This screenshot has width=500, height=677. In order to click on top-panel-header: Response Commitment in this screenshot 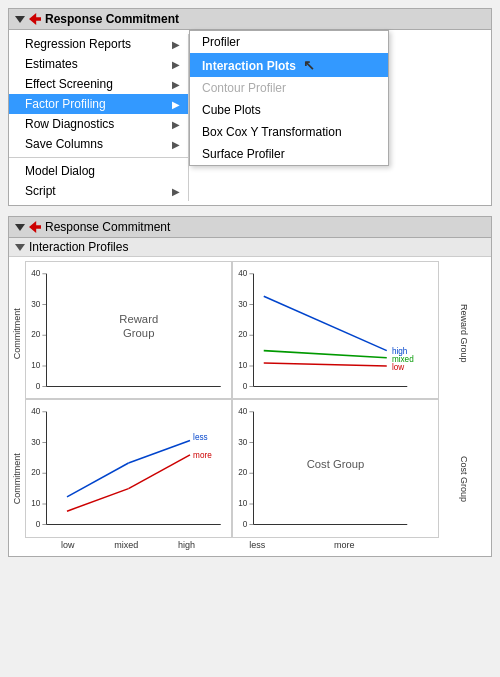, I will do `click(250, 20)`.